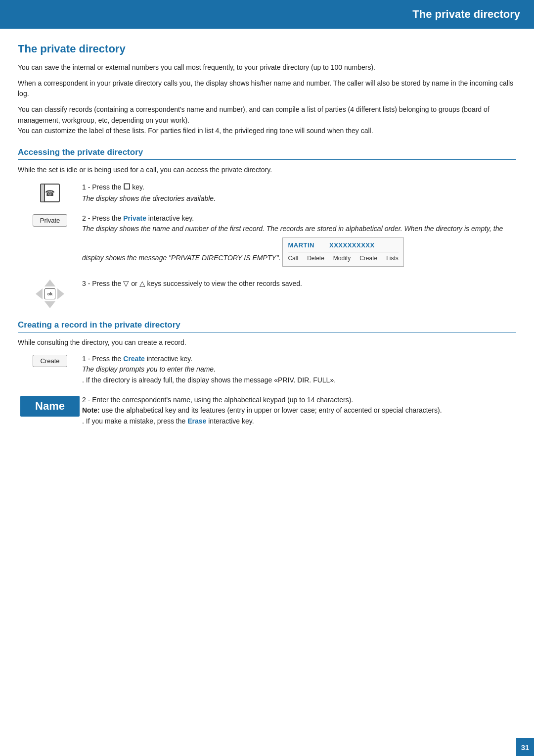 The height and width of the screenshot is (756, 534). What do you see at coordinates (267, 241) in the screenshot?
I see `step-2-row: Private 2 - Press the Private interactiv…` at bounding box center [267, 241].